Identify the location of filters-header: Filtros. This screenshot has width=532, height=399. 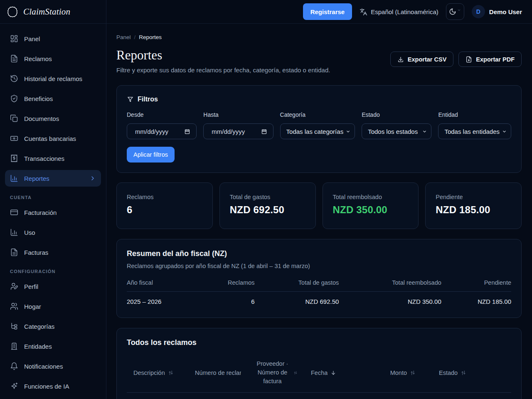
(319, 99).